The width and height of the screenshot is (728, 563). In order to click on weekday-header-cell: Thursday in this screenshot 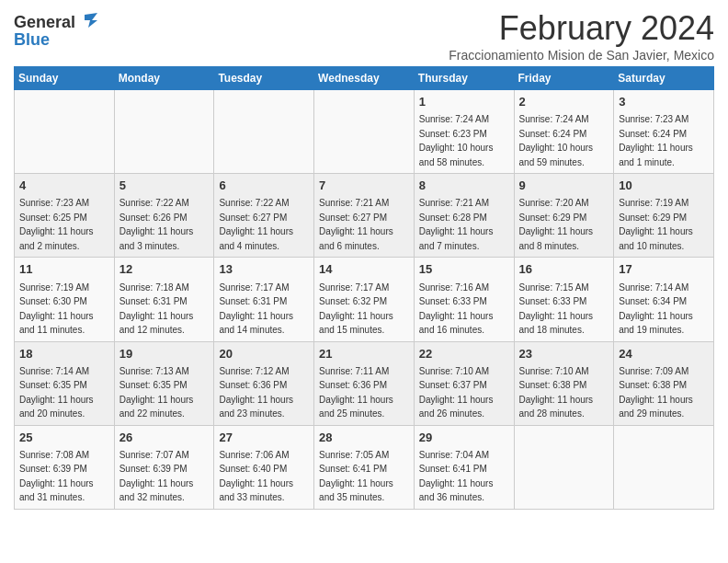, I will do `click(463, 79)`.